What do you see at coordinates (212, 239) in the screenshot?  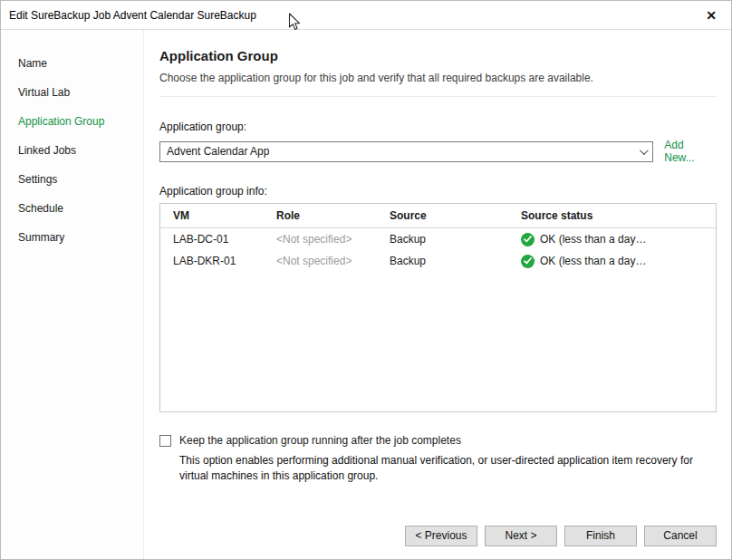 I see `vm-name: LAB-DC-01` at bounding box center [212, 239].